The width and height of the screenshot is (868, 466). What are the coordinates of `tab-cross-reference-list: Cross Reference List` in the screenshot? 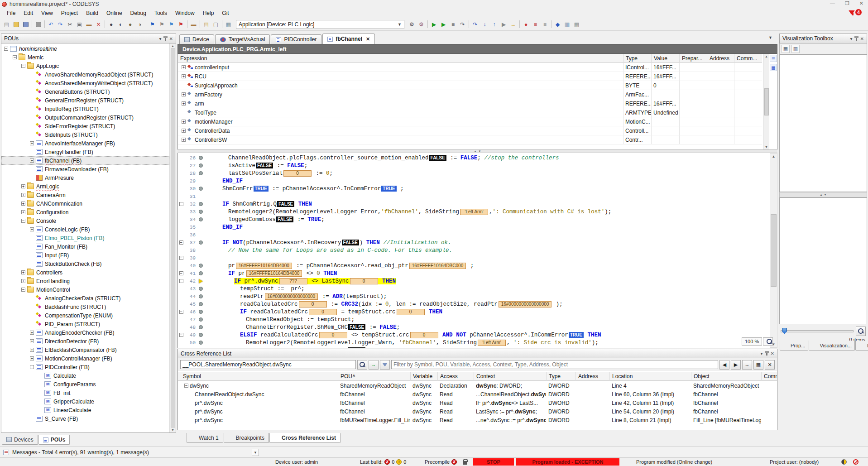 It's located at (305, 438).